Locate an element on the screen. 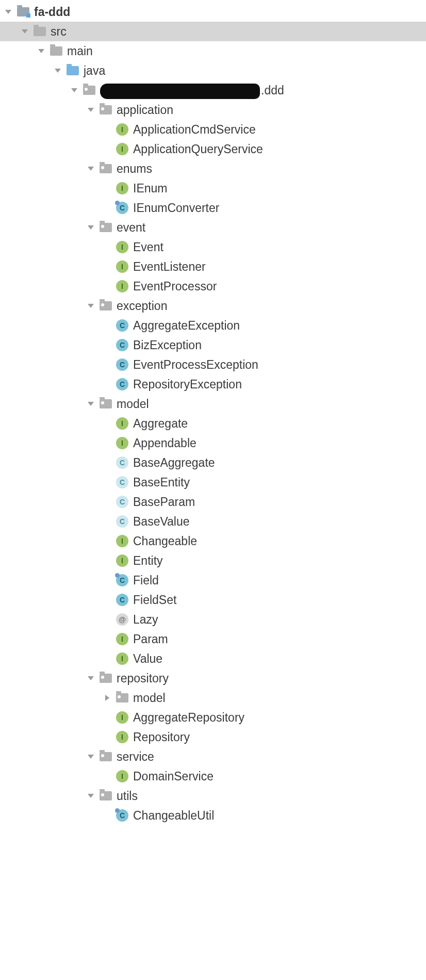 The image size is (426, 980). tree-item-label: repository is located at coordinates (142, 679).